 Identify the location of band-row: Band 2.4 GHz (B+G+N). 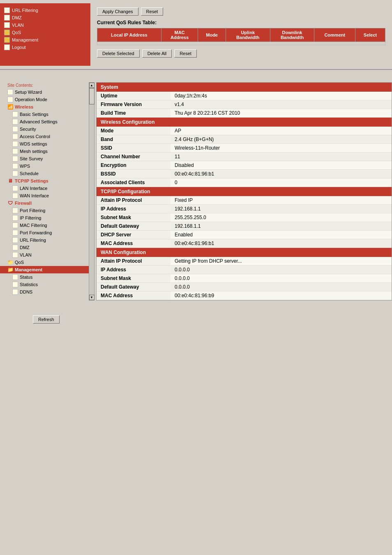
(244, 140).